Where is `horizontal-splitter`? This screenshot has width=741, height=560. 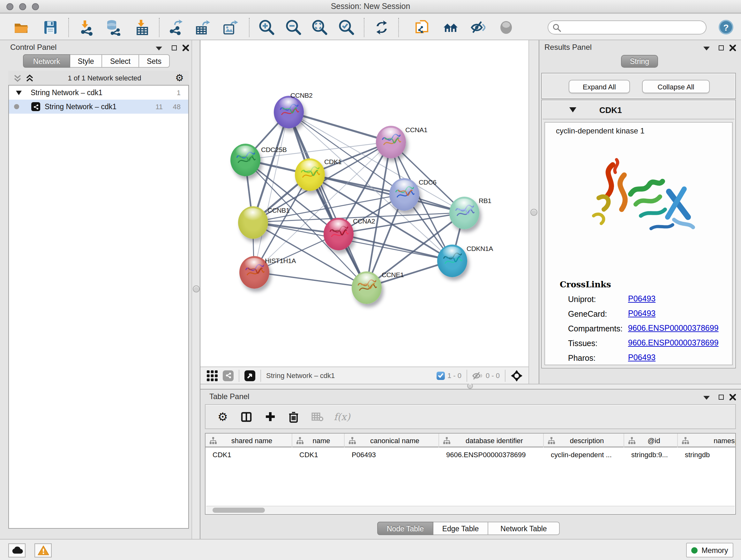 horizontal-splitter is located at coordinates (471, 387).